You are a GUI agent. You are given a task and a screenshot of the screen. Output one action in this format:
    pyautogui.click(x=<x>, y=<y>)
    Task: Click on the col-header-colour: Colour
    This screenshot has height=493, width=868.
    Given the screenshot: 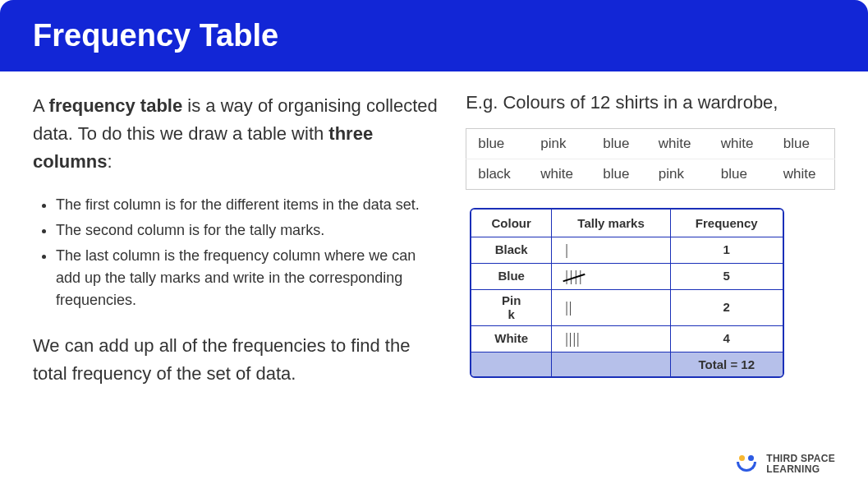 What is the action you would take?
    pyautogui.click(x=512, y=223)
    